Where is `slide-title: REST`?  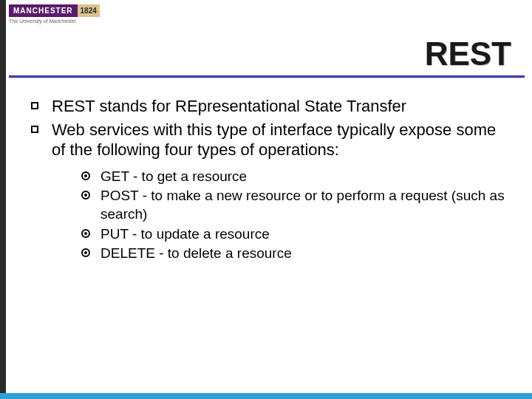
slide-title: REST is located at coordinates (468, 54).